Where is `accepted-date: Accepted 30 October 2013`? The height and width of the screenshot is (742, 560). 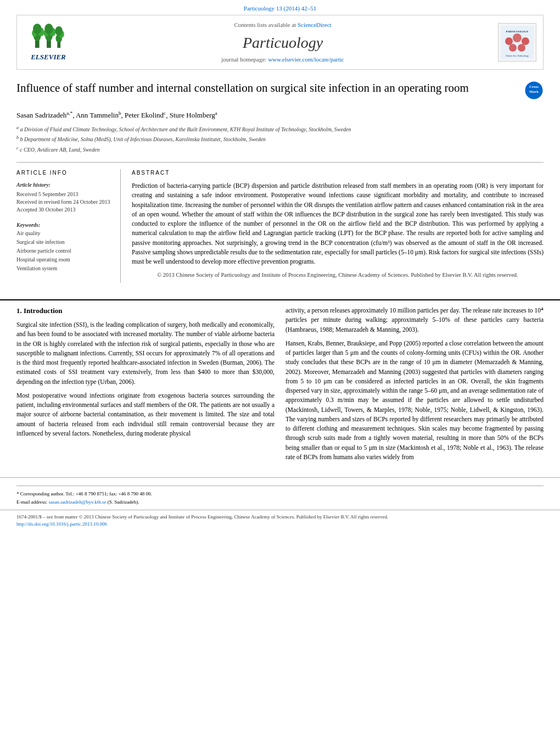 accepted-date: Accepted 30 October 2013 is located at coordinates (64, 210).